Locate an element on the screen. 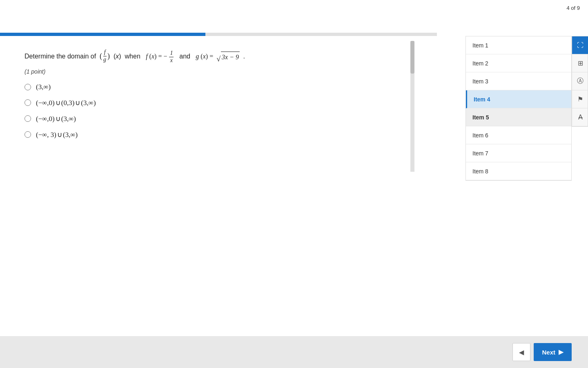 Image resolution: width=588 pixels, height=368 pixels. option-1-label: (3,∞) is located at coordinates (43, 87).